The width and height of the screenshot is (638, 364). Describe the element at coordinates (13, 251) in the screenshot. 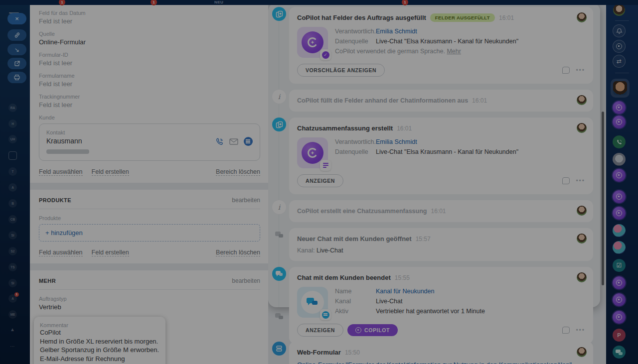

I see `avatar: S2` at that location.